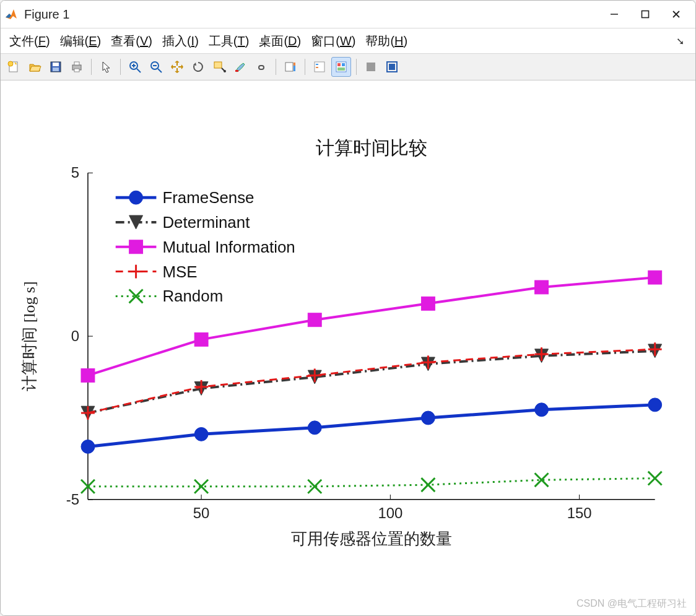 Image resolution: width=696 pixels, height=616 pixels. I want to click on legend: FrameSenseDeterminantMutual InformationM…, so click(206, 246).